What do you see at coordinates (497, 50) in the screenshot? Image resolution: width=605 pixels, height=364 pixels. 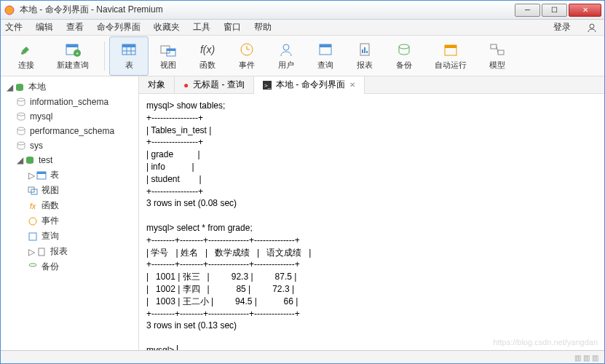 I see `model-icon` at bounding box center [497, 50].